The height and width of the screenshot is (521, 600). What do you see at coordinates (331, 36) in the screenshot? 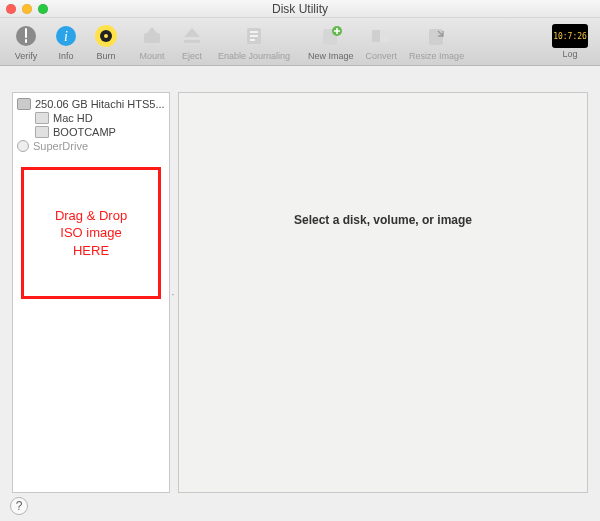
I see `new-image-icon` at bounding box center [331, 36].